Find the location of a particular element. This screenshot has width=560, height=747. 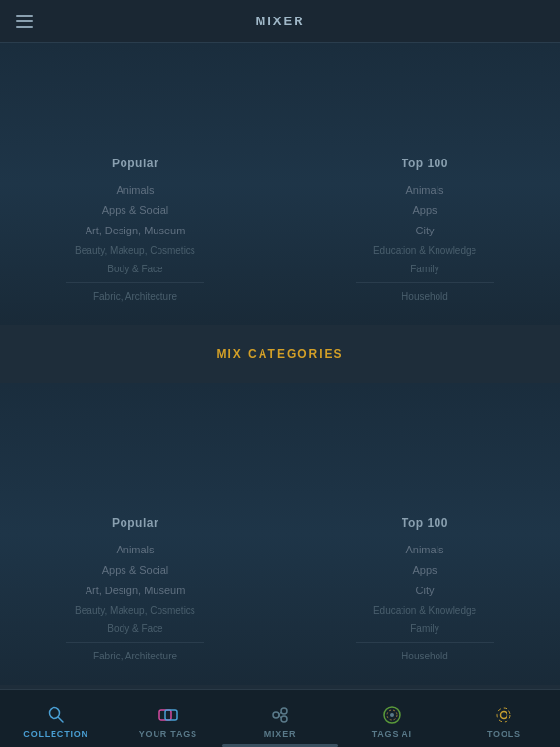

top100-item-5: Family is located at coordinates (425, 268).